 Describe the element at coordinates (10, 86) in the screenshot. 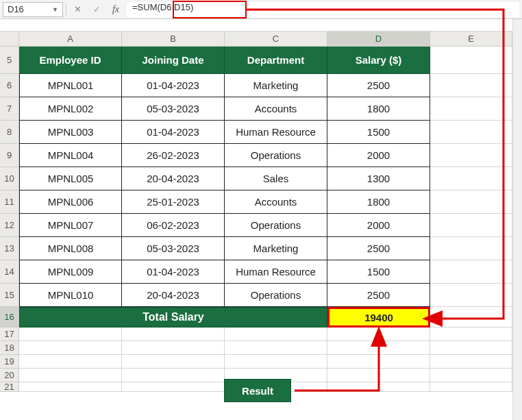

I see `row-header-6: 6` at that location.